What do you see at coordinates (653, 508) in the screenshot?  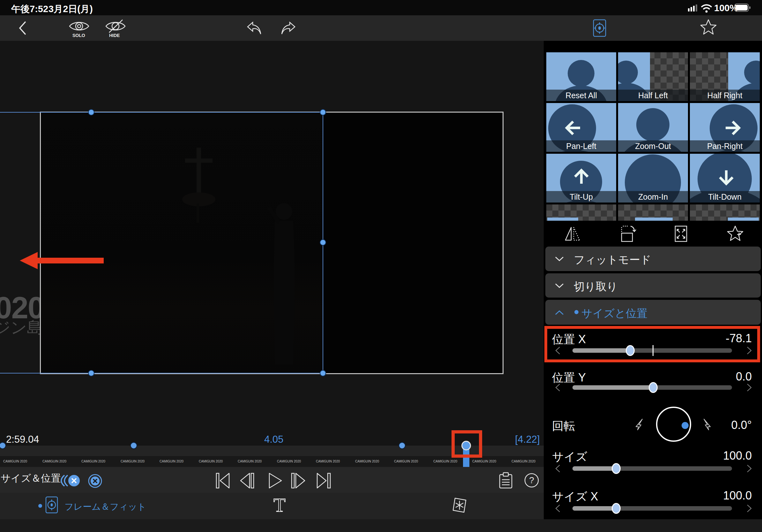 I see `size-x-slider` at bounding box center [653, 508].